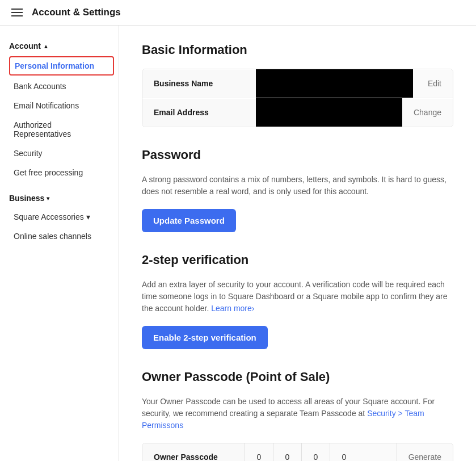 This screenshot has height=461, width=476. I want to click on email-address-row: Email Address Change, so click(297, 112).